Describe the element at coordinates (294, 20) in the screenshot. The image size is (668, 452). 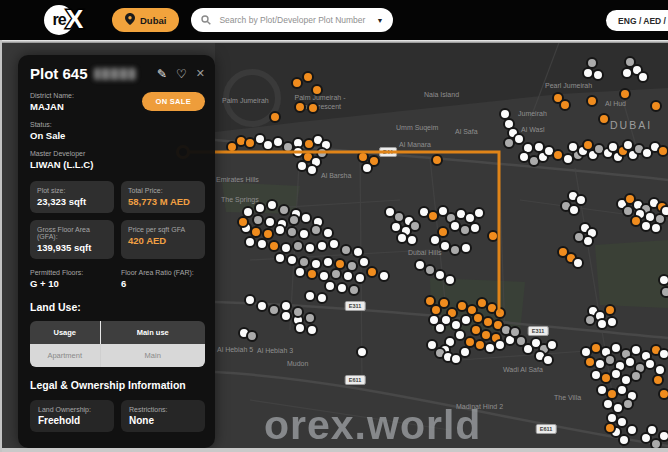
I see `search-input` at that location.